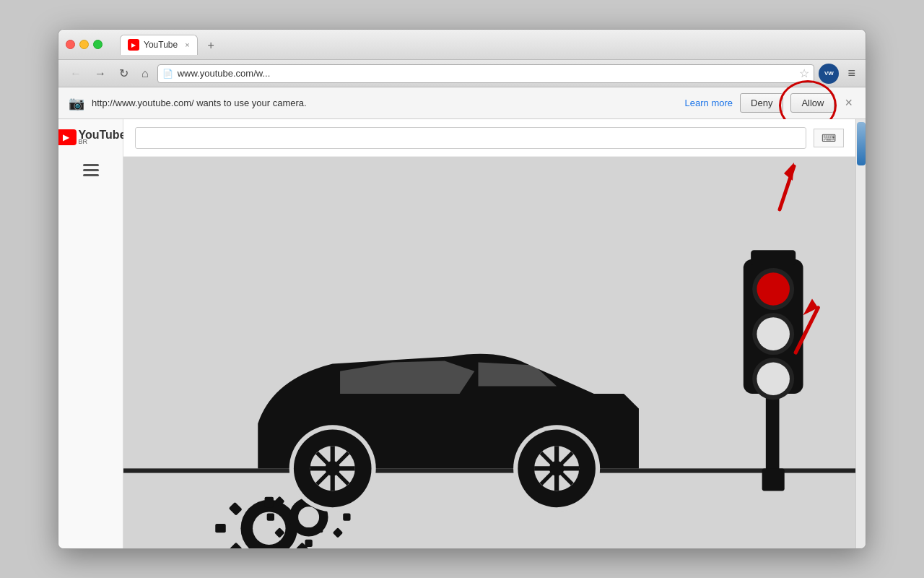  What do you see at coordinates (187, 45) in the screenshot?
I see `tab-close-button: ×` at bounding box center [187, 45].